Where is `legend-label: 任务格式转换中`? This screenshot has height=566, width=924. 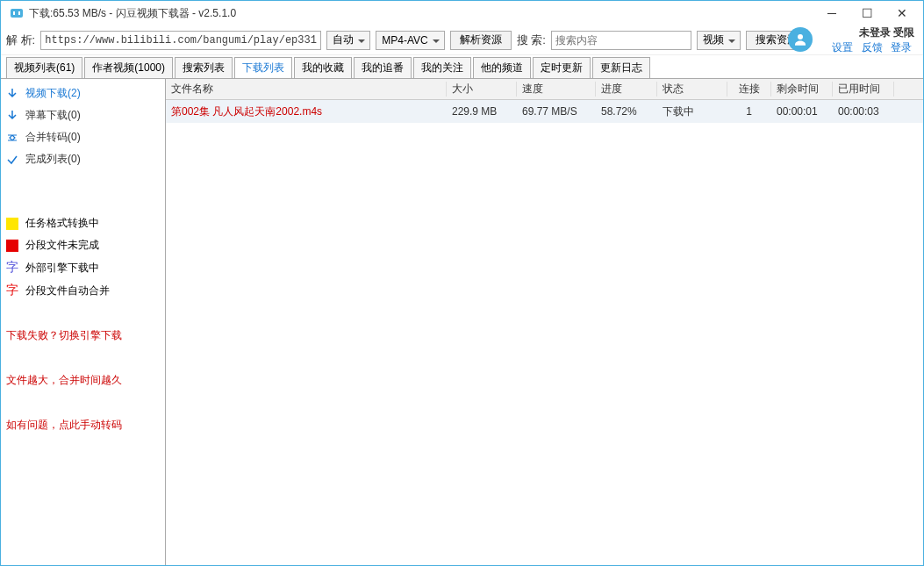 legend-label: 任务格式转换中 is located at coordinates (62, 223).